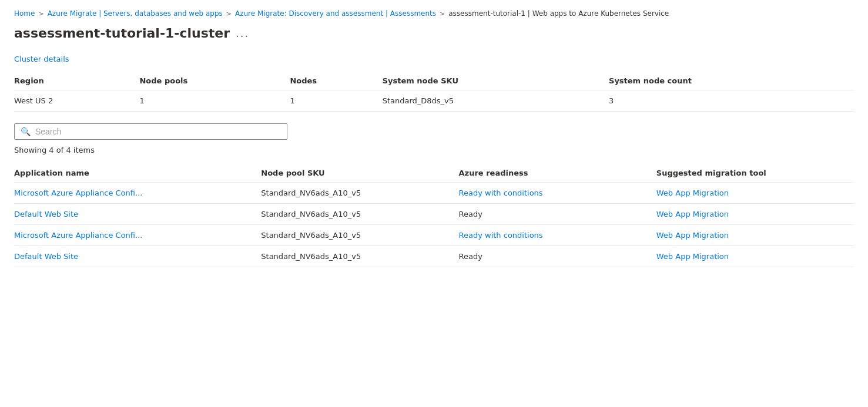  What do you see at coordinates (25, 14) in the screenshot?
I see `crumb-home: Home` at bounding box center [25, 14].